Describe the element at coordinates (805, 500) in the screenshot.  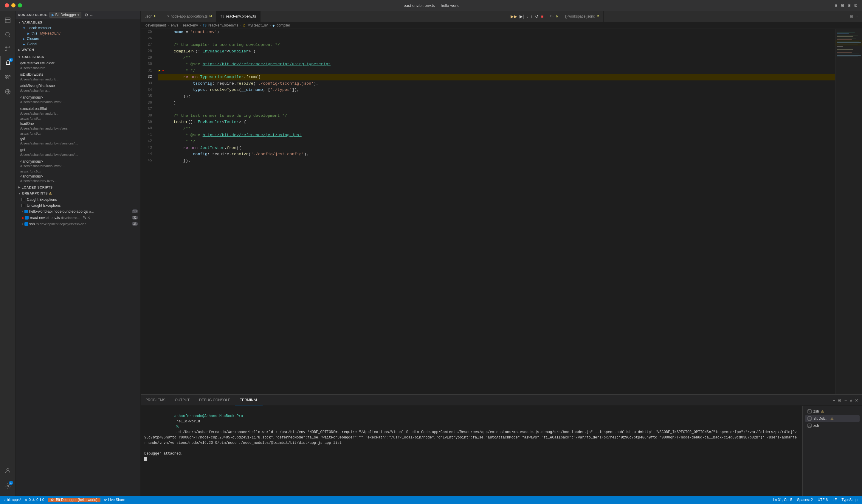
I see `status-spaces: Spaces: 2` at that location.